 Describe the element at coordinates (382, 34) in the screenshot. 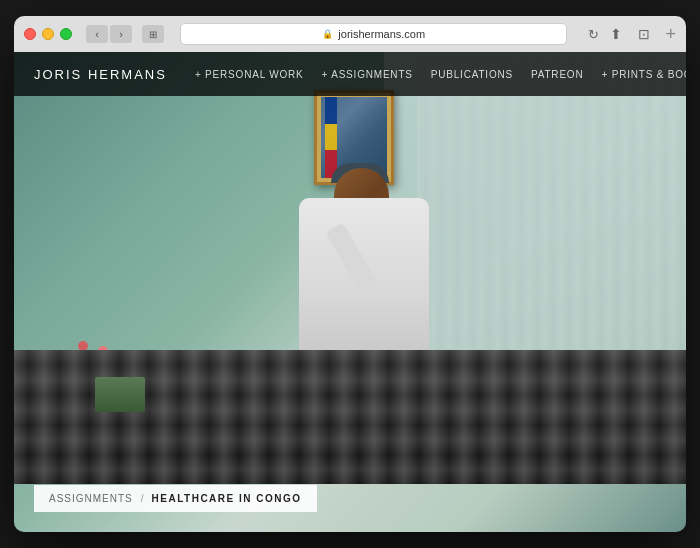

I see `address-text: jorishermans.com` at that location.